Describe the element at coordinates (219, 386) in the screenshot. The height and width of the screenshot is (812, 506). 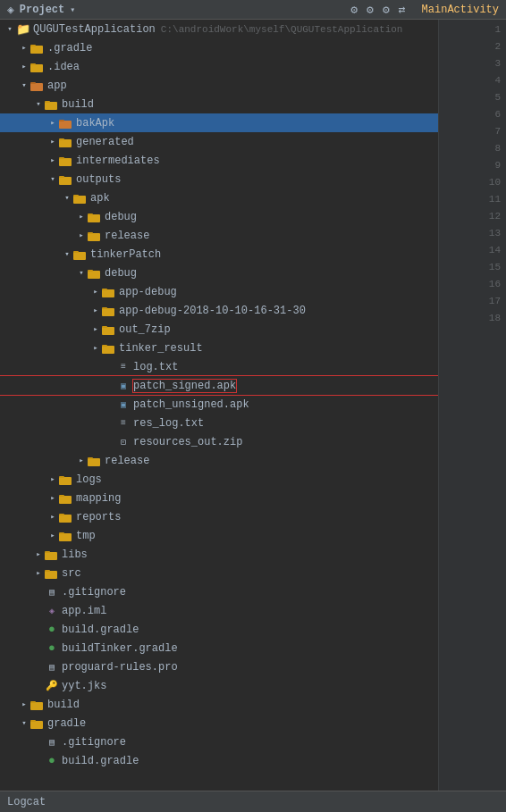
I see `tree-item: ▣patch_signed.apk` at that location.